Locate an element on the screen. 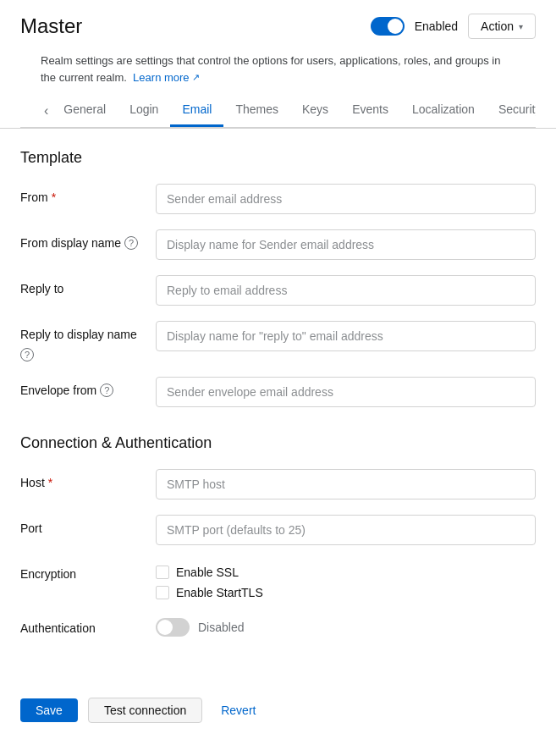 The height and width of the screenshot is (756, 556). starttls-checkbox is located at coordinates (162, 593).